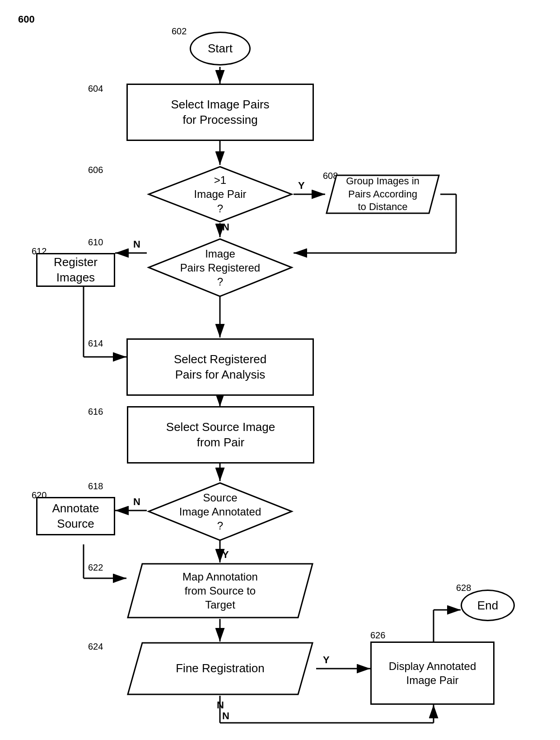 This screenshot has height=740, width=560. I want to click on diagram-label: 600, so click(26, 19).